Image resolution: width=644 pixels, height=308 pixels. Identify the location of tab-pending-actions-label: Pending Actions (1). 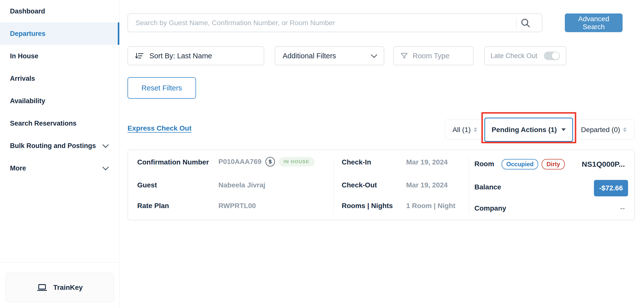
(524, 130).